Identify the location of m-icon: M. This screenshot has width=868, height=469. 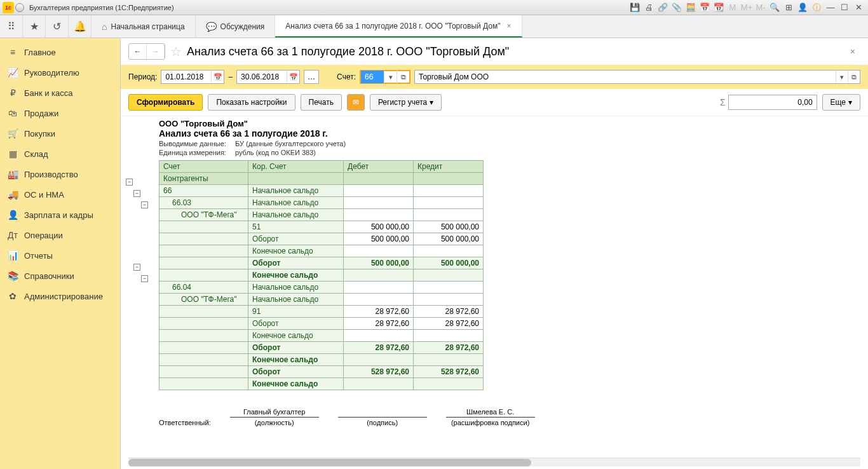
(733, 8).